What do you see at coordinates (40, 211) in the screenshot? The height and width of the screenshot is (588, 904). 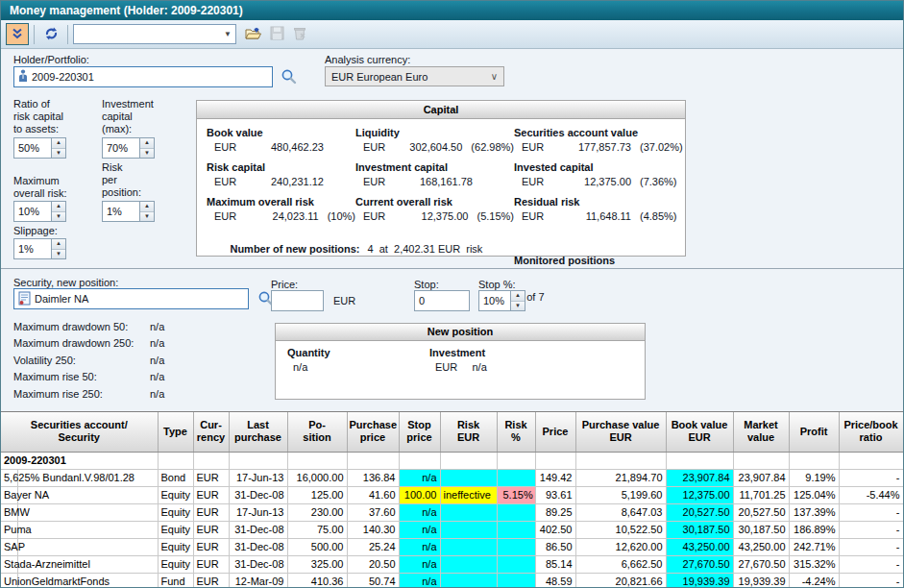 I see `maximum-overall-risk-spinner: 10% ▲▼` at bounding box center [40, 211].